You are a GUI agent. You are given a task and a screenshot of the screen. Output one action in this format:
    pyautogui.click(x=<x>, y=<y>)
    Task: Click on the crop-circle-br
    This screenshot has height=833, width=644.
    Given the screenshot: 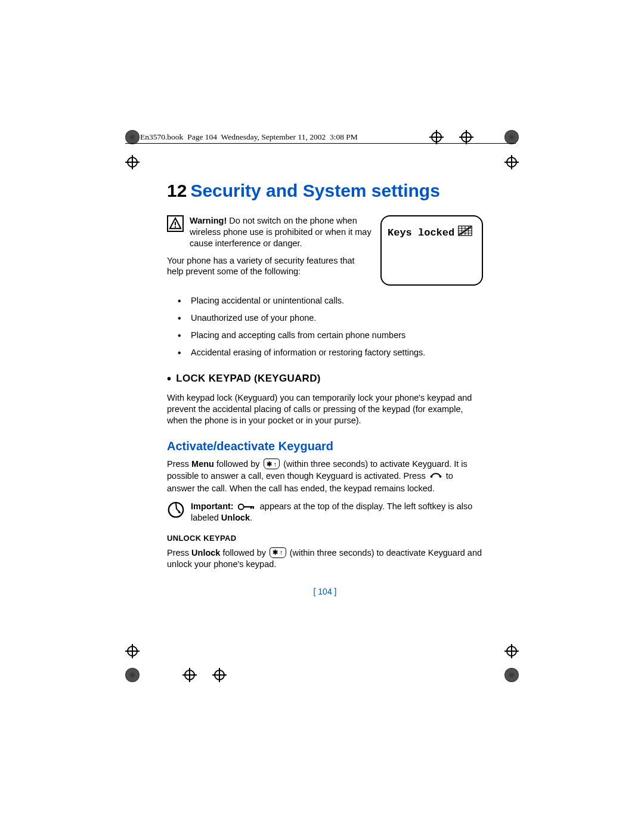 What is the action you would take?
    pyautogui.click(x=512, y=675)
    